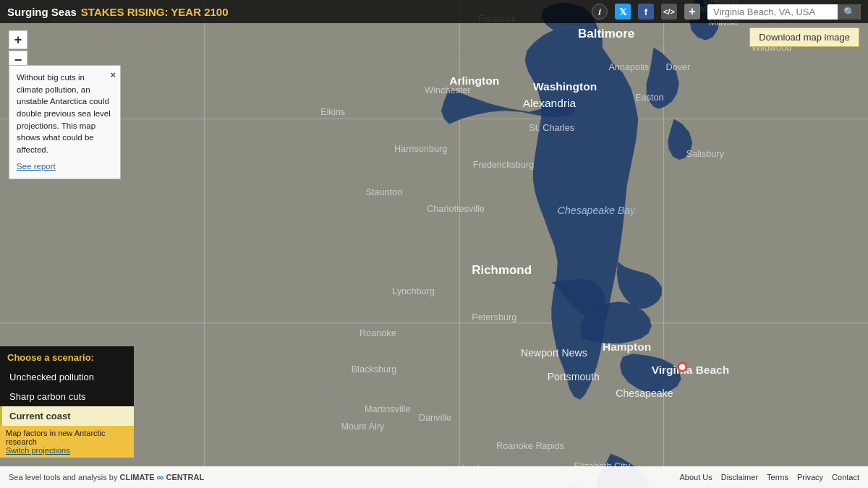 This screenshot has width=868, height=488. Describe the element at coordinates (56, 437) in the screenshot. I see `antarctica-notice-text: Map factors in new Antarctic research` at that location.